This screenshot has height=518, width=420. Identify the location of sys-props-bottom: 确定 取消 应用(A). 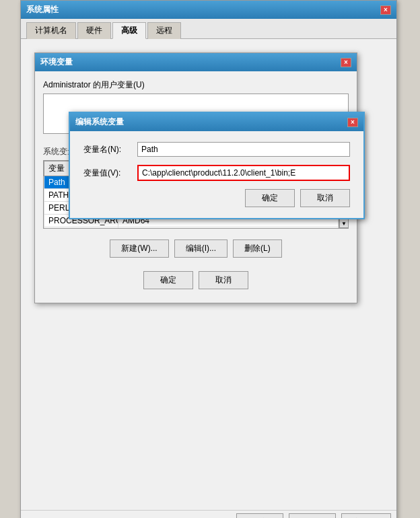
(209, 514).